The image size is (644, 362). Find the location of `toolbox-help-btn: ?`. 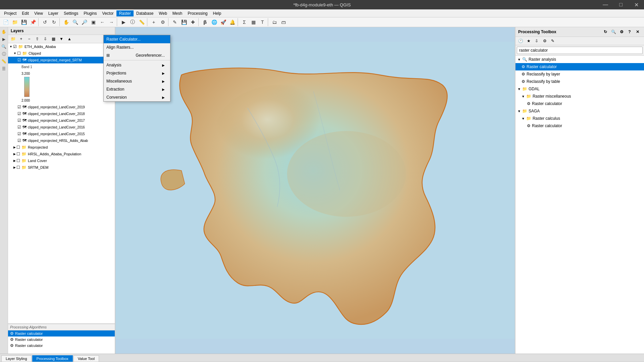

toolbox-help-btn: ? is located at coordinates (630, 32).